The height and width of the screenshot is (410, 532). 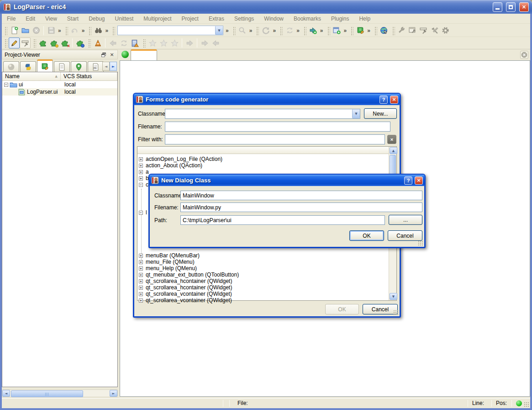 I want to click on menu-start: Start, so click(x=73, y=19).